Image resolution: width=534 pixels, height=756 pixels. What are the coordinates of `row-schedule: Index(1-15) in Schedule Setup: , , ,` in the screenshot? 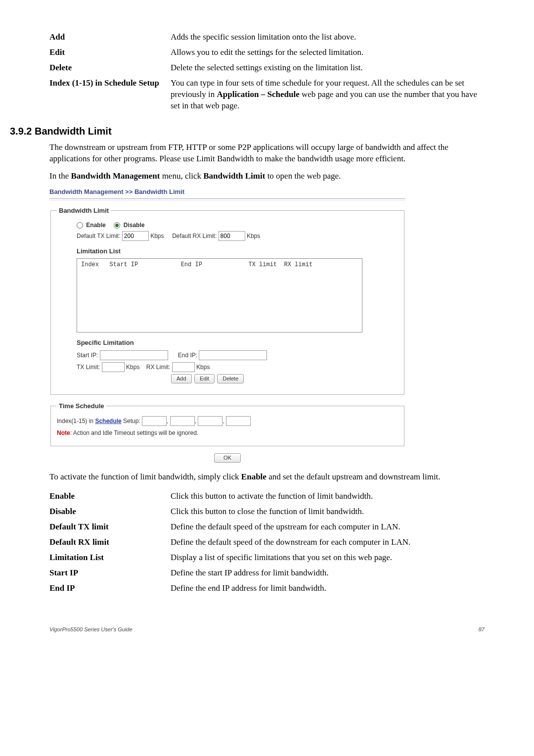 It's located at (227, 421).